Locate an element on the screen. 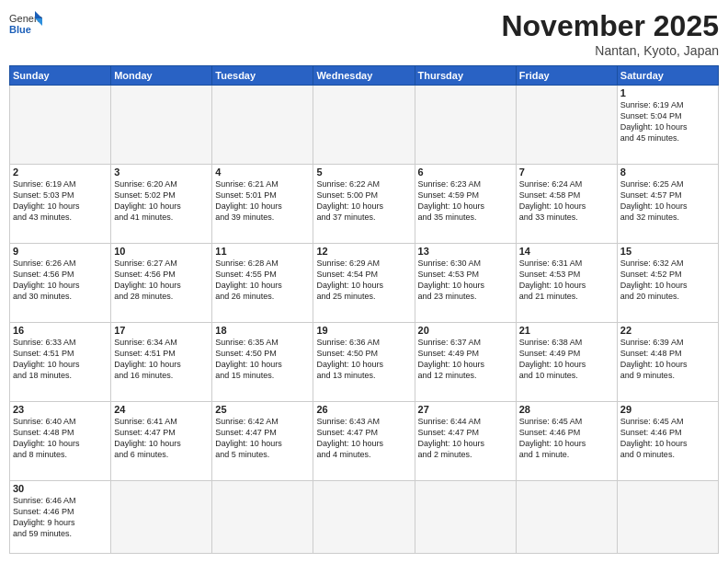 The image size is (728, 563). day-number: 21 is located at coordinates (566, 330).